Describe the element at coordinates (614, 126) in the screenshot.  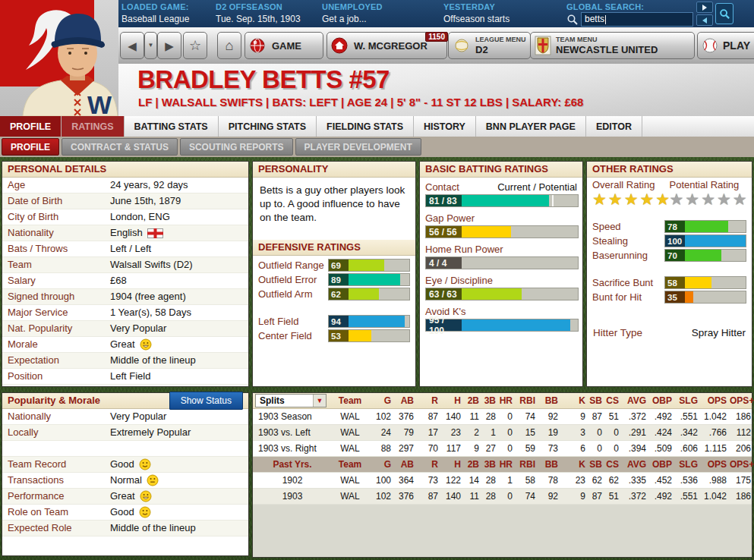
I see `tab-editor: EDITOR` at that location.